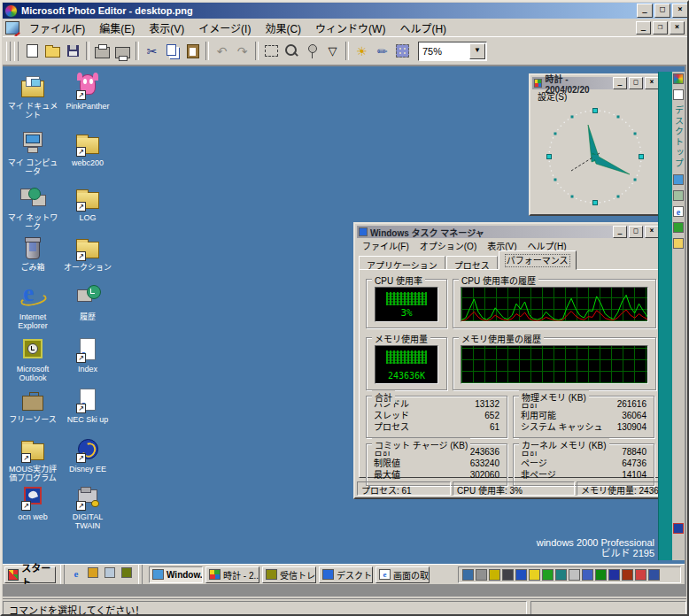 The width and height of the screenshot is (689, 616). Describe the element at coordinates (477, 51) in the screenshot. I see `zoom-dropdown-button: ▼` at that location.